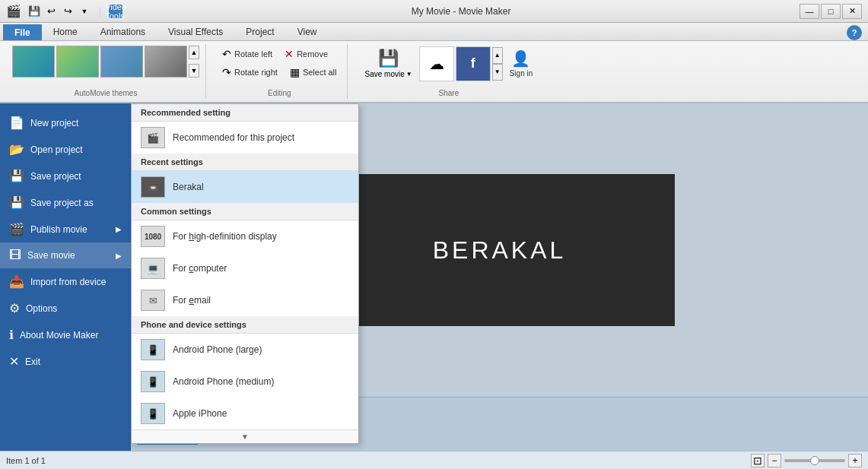 The image size is (868, 469). I want to click on window-controls: — □ ✕, so click(831, 11).